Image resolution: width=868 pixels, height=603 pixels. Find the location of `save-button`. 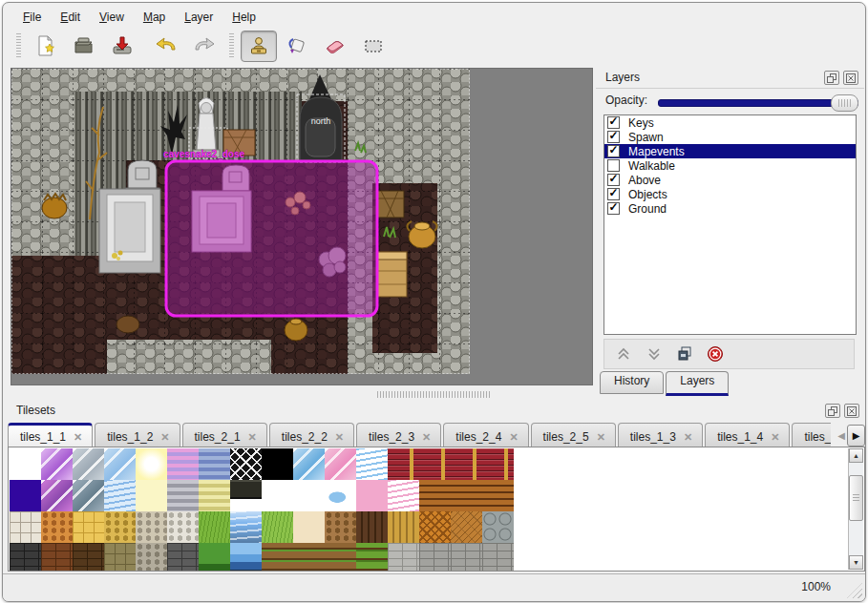

save-button is located at coordinates (122, 46).